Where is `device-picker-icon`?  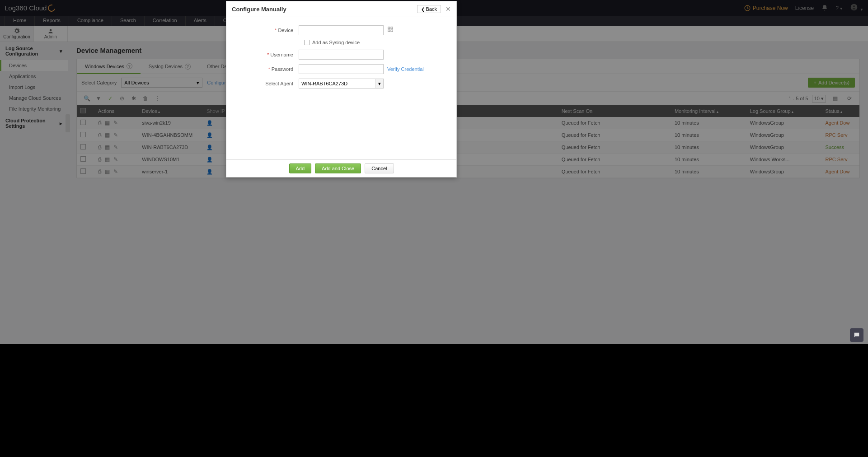 device-picker-icon is located at coordinates (390, 30).